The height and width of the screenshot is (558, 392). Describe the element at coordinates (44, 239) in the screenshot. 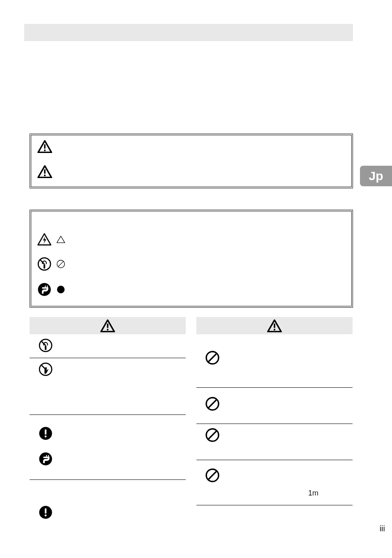

I see `electric-shock-triangle-icon` at that location.